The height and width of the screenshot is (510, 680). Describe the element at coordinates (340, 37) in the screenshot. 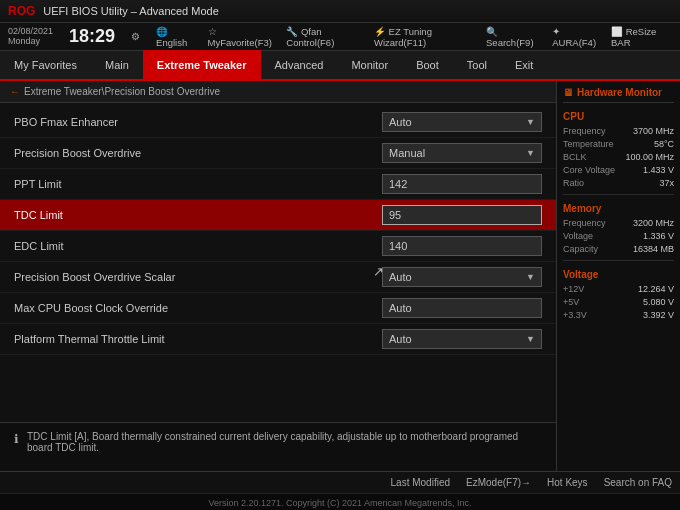

I see `top-bar: 02/08/2021Monday 18:29 ⚙ 🌐 English ☆ MyF…` at that location.